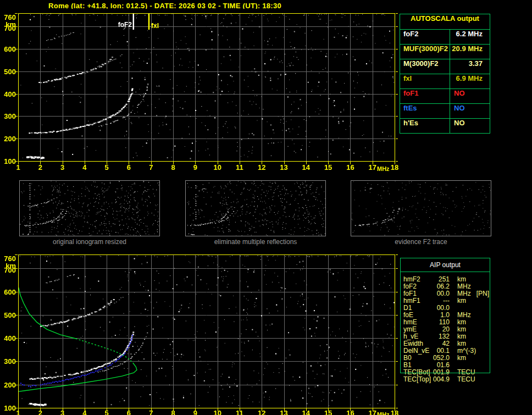  What do you see at coordinates (417, 351) in the screenshot?
I see `aip-row-label: DelN_vE` at bounding box center [417, 351].